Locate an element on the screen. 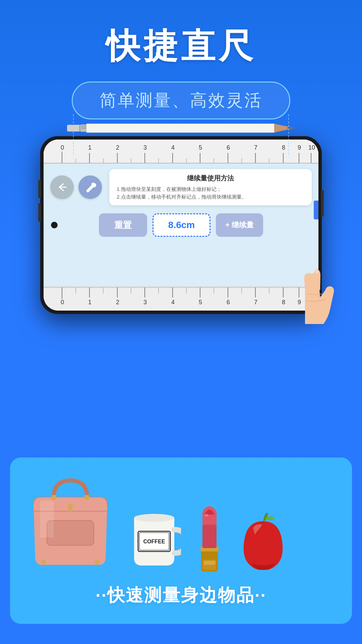  lipstick-item is located at coordinates (209, 535).